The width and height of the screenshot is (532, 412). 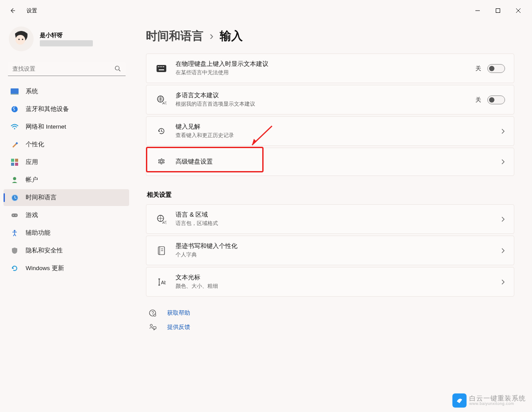 I want to click on profile-block: 是小轩呀, so click(x=66, y=40).